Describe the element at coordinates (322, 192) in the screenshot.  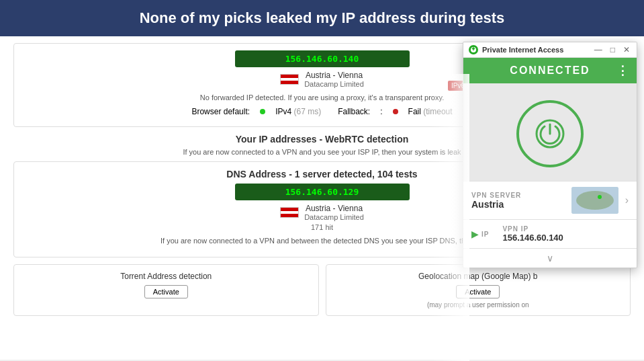
I see `ip-address-box-2: 156.146.60.129` at that location.